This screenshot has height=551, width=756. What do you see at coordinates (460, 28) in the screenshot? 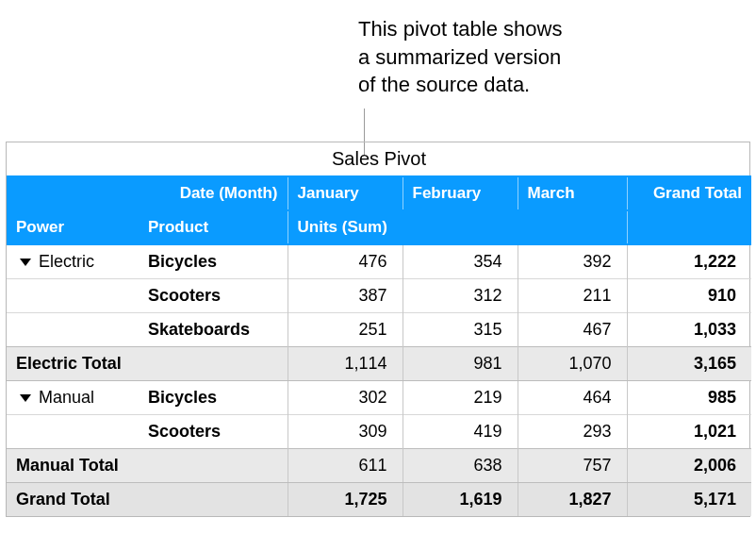
I see `caption-line: This pivot table shows` at bounding box center [460, 28].